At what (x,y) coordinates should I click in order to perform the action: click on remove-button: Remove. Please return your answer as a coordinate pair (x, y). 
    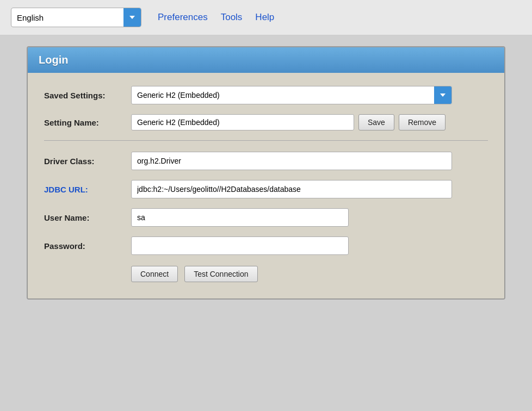
    Looking at the image, I should click on (422, 122).